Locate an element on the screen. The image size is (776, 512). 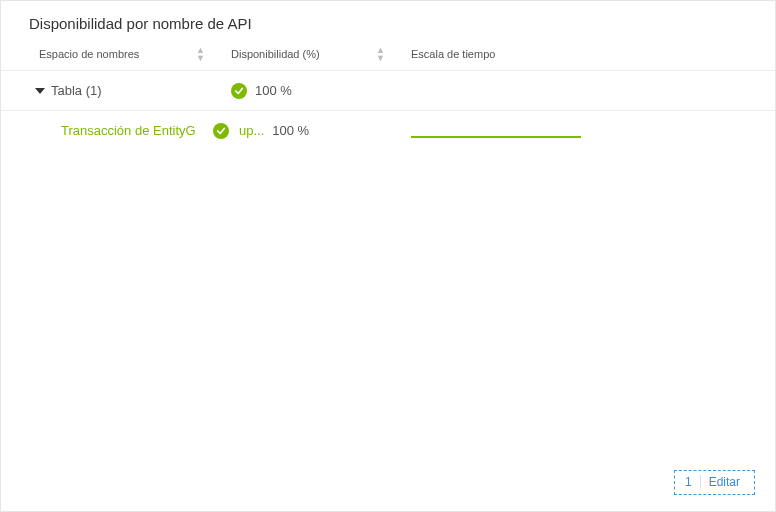
col-header-availability-label: Disponibilidad (%) is located at coordinates (276, 54).